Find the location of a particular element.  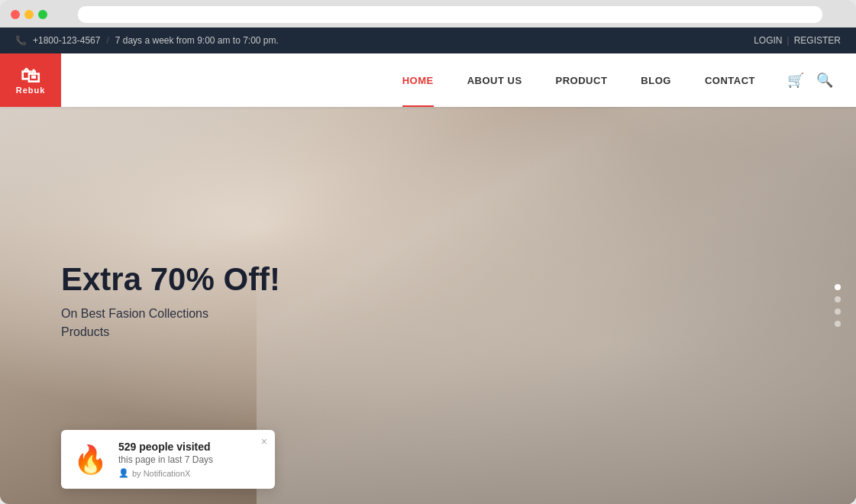

login-link: LOGIN is located at coordinates (768, 40).